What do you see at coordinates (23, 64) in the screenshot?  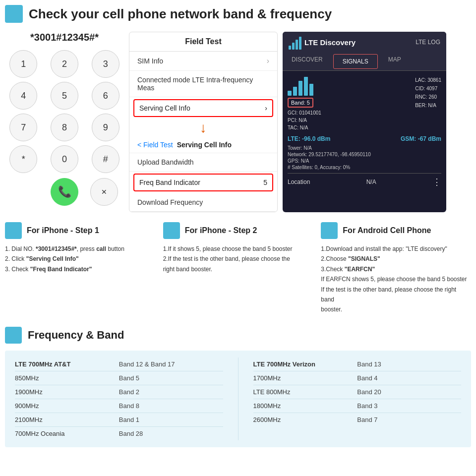 I see `key-1: 1` at bounding box center [23, 64].